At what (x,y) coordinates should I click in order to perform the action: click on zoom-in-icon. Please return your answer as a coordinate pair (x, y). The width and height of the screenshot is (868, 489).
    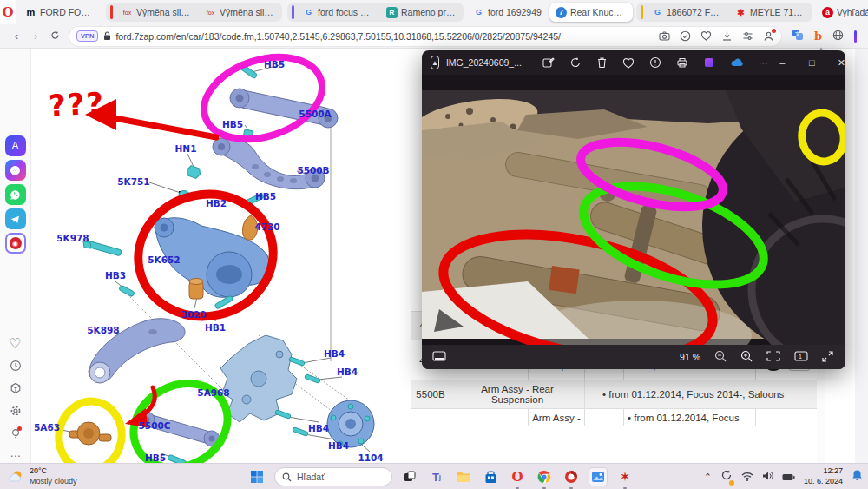
    Looking at the image, I should click on (746, 357).